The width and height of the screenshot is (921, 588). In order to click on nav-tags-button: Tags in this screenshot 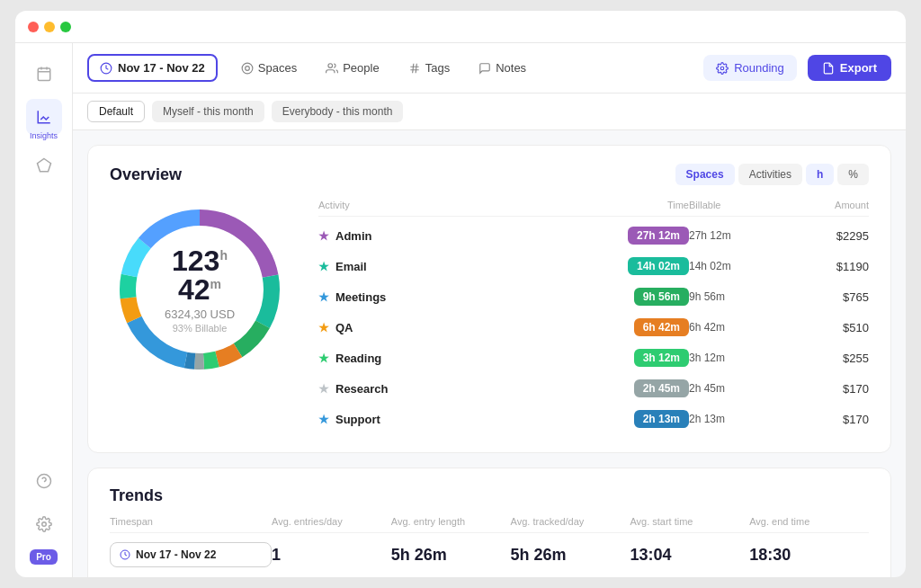, I will do `click(429, 68)`.